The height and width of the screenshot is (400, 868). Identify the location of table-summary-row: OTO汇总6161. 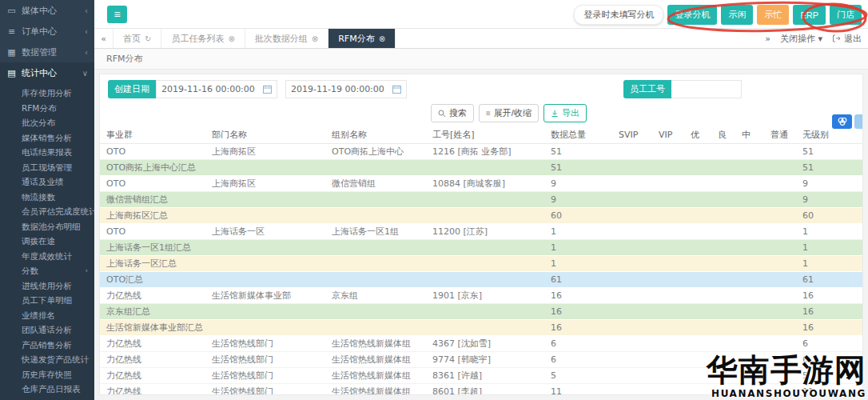
(481, 279).